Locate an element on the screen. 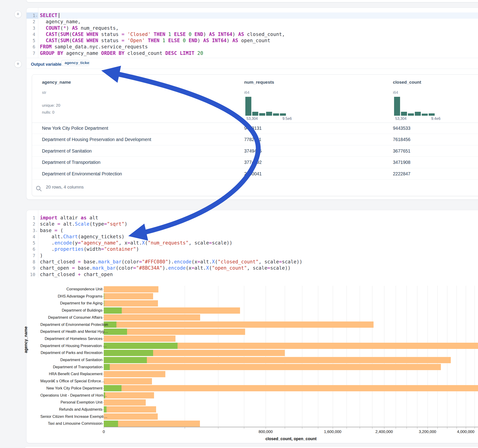  table-cell: Department of Housing Preservation and D… is located at coordinates (97, 139).